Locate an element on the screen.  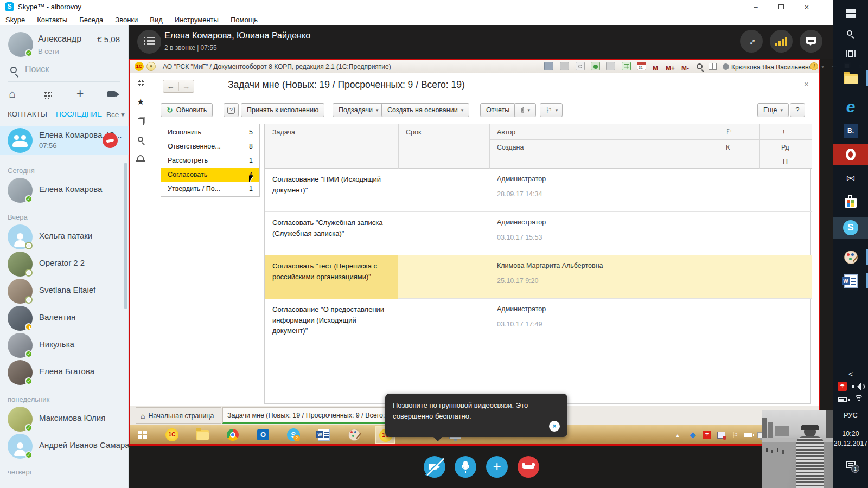
forward-button: → is located at coordinates (187, 86).